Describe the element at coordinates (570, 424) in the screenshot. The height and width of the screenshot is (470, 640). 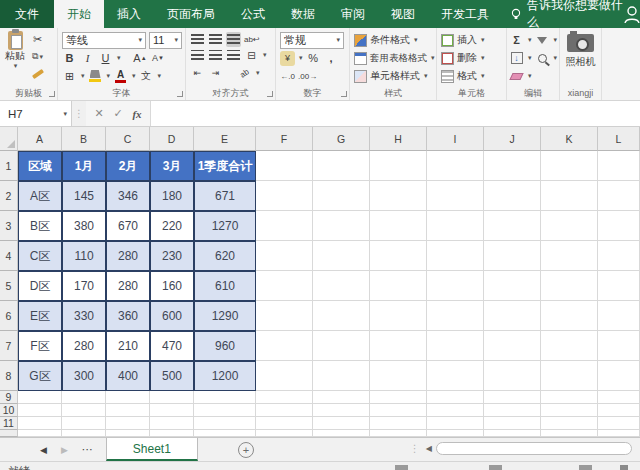
I see `cell-K11` at that location.